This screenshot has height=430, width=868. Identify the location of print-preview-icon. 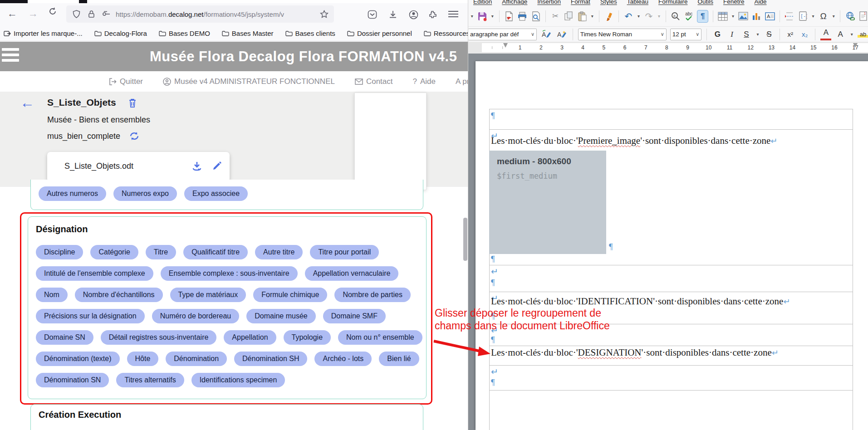
(535, 16).